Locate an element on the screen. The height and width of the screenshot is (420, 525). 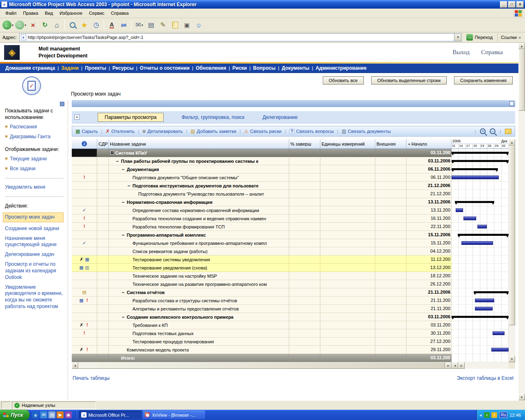
start-date-cell: 15.11.200 is located at coordinates (429, 243).